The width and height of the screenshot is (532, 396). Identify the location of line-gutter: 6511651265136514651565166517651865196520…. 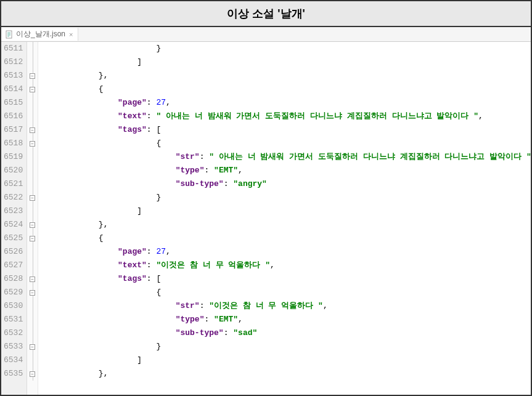
(14, 218).